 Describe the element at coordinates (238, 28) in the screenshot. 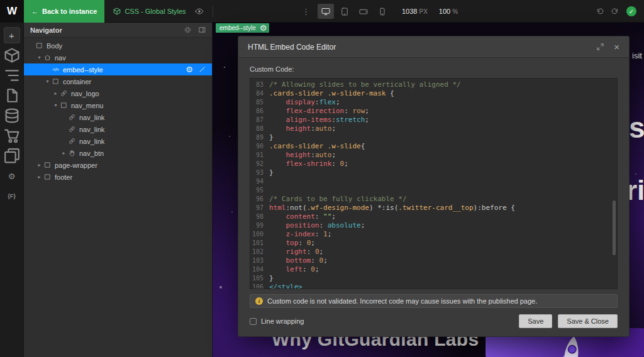

I see `element-tag-label: embed--style` at that location.